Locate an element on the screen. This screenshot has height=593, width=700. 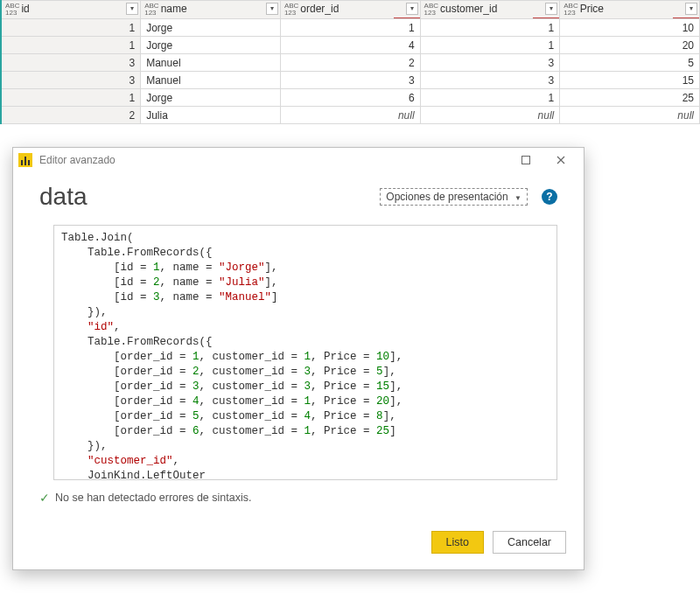
table-cell: 15 is located at coordinates (630, 80).